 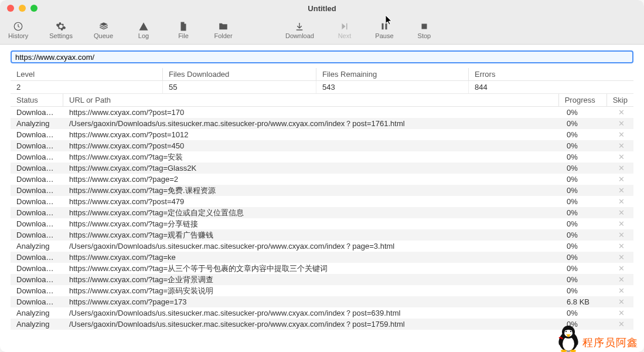 I want to click on detail-header-progress: Progress, so click(x=583, y=100).